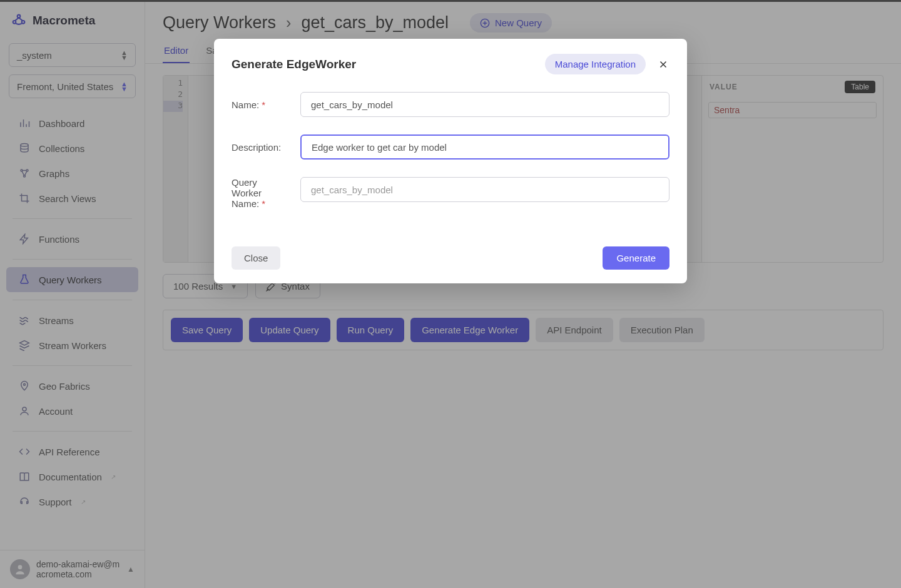 Image resolution: width=901 pixels, height=588 pixels. Describe the element at coordinates (663, 64) in the screenshot. I see `close-icon` at that location.